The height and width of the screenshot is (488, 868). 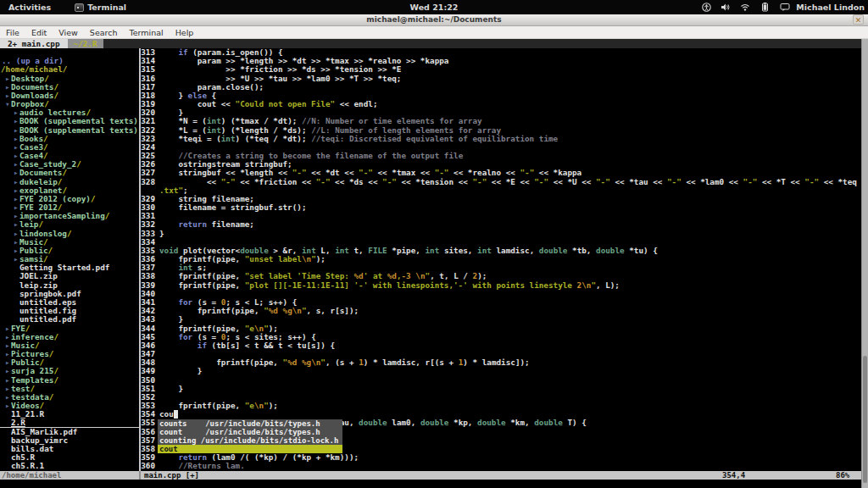 What do you see at coordinates (501, 147) in the screenshot?
I see `code-line: 324` at bounding box center [501, 147].